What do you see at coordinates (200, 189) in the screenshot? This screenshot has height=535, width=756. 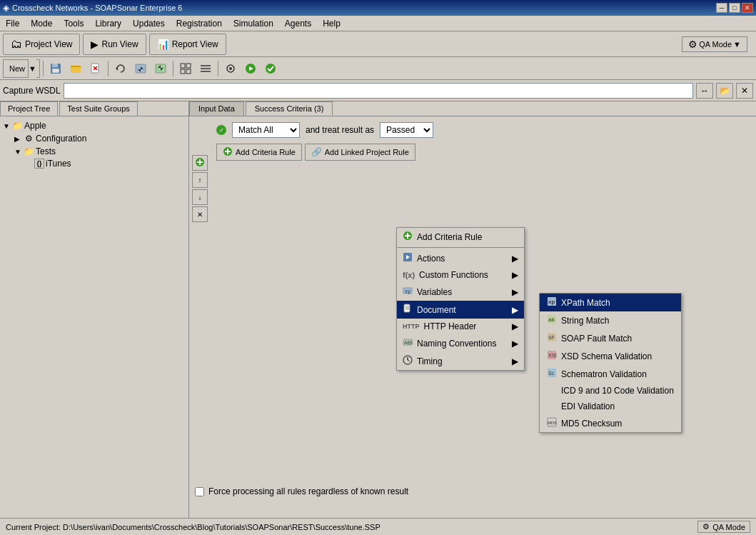 I see `left-side-buttons: ↑ ↓ ✕` at bounding box center [200, 189].